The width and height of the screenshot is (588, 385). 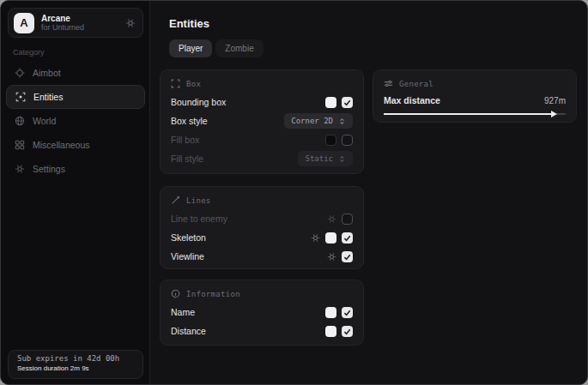 I want to click on app-subtitle: for Unturned, so click(x=80, y=27).